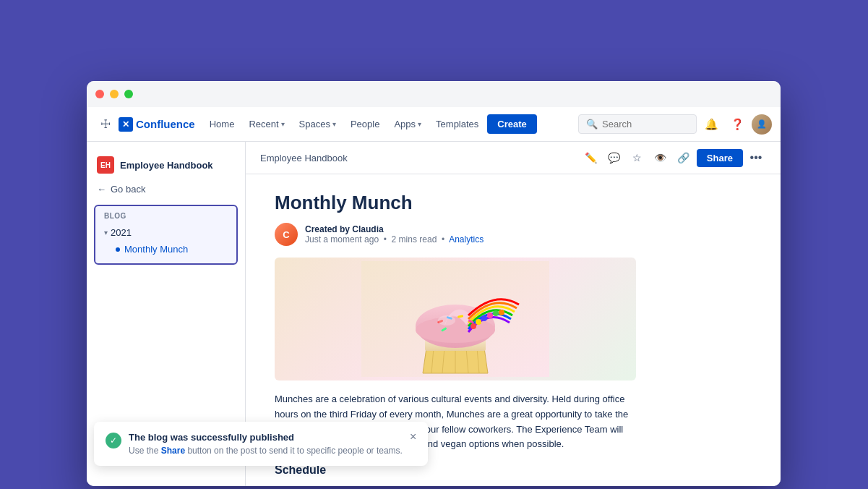 The height and width of the screenshot is (489, 868). Describe the element at coordinates (106, 165) in the screenshot. I see `space-icon: EH` at that location.